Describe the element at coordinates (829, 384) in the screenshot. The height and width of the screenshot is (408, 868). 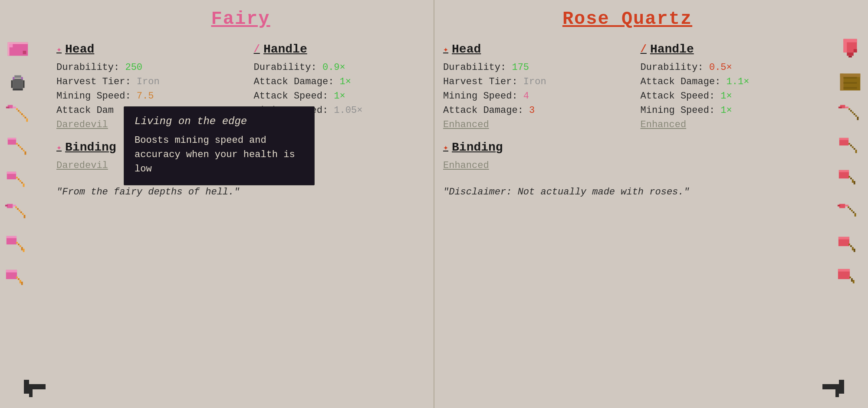
I see `bottom-right-arrow-icon` at that location.